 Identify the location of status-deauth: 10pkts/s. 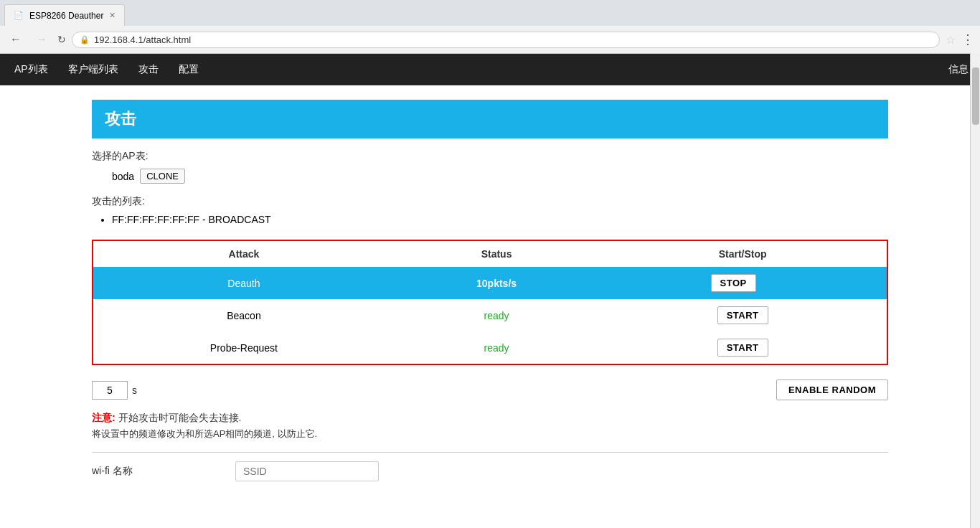
(496, 283).